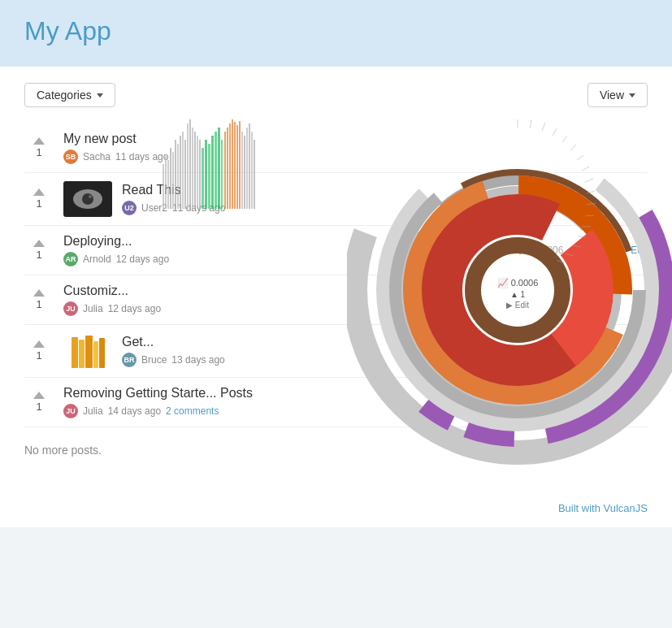 This screenshot has width=672, height=628. Describe the element at coordinates (583, 402) in the screenshot. I see `post-actions: 📈 0.0005 ▲ 1▶ 👁Edit` at that location.